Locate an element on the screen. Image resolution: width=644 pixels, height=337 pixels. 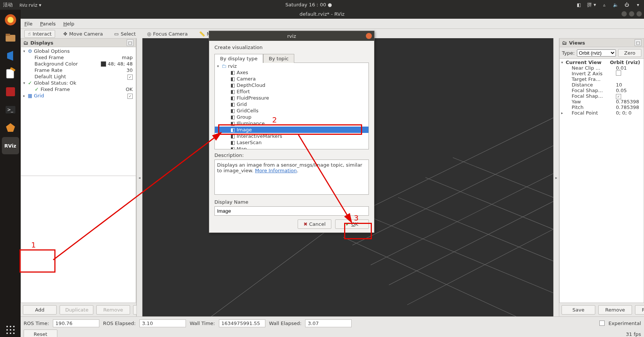
cancel-button: ✖ Cancel is located at coordinates (315, 224).